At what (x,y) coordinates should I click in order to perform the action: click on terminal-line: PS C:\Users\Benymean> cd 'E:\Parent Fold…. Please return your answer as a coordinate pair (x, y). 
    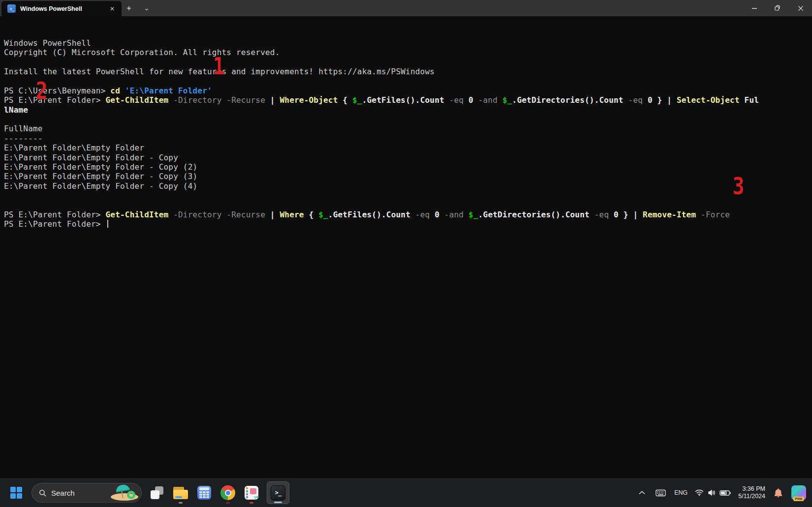
    Looking at the image, I should click on (408, 90).